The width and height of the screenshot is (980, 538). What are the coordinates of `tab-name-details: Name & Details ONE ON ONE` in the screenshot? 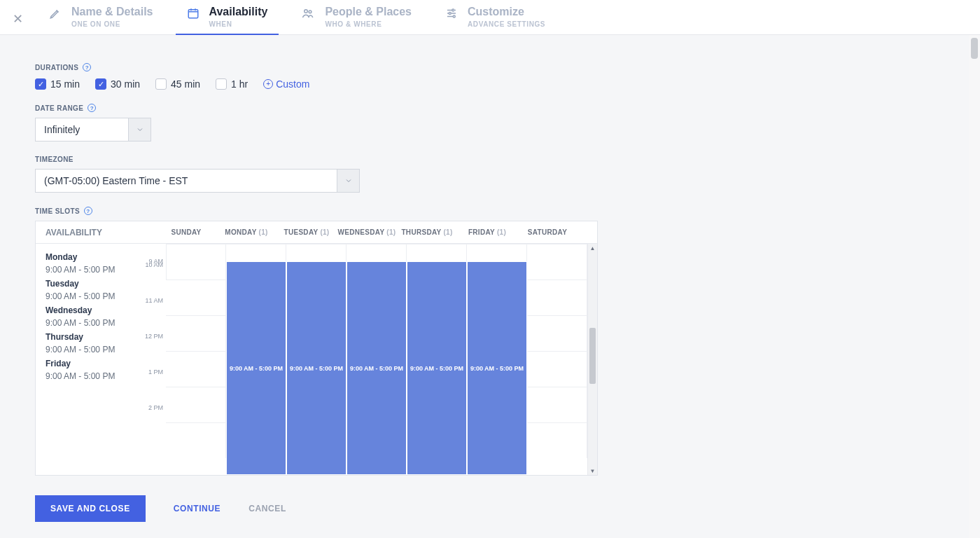 It's located at (101, 20).